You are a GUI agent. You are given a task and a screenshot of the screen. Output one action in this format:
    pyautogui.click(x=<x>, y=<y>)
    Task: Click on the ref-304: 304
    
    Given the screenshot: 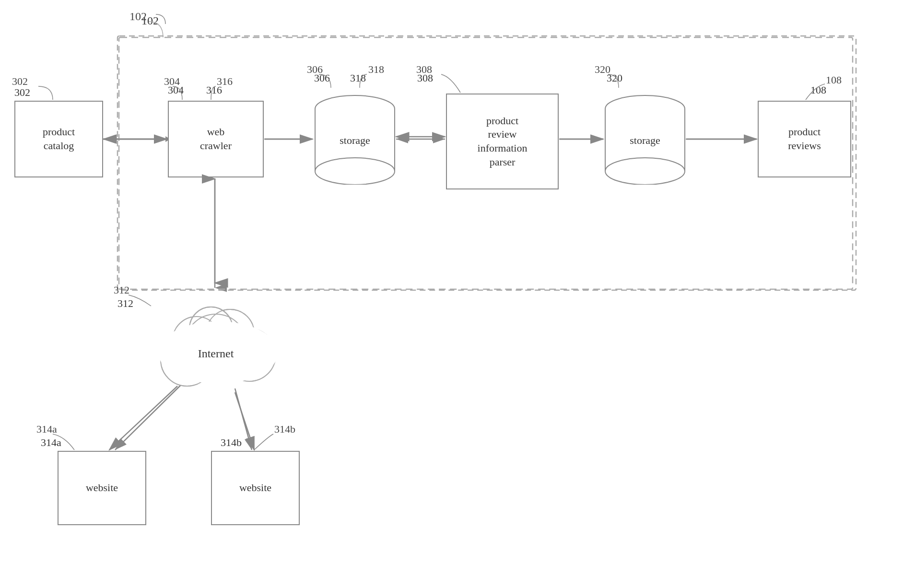 What is the action you would take?
    pyautogui.click(x=176, y=90)
    